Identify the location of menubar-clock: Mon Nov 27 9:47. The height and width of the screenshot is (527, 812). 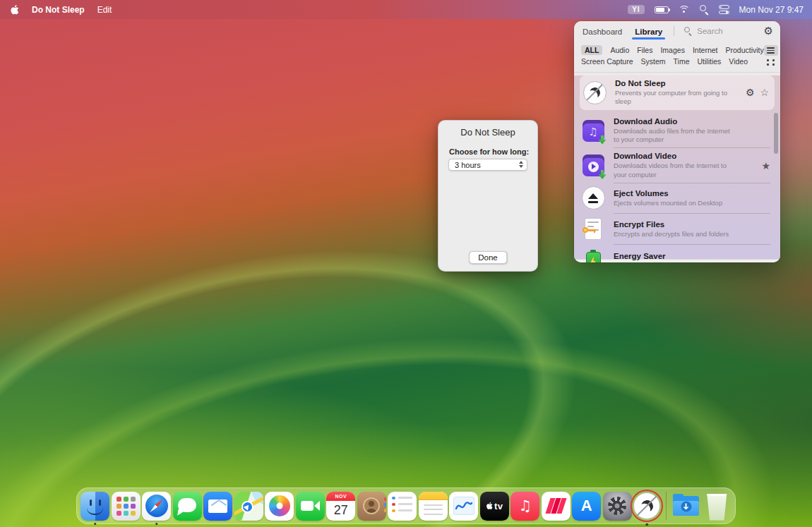
(771, 10).